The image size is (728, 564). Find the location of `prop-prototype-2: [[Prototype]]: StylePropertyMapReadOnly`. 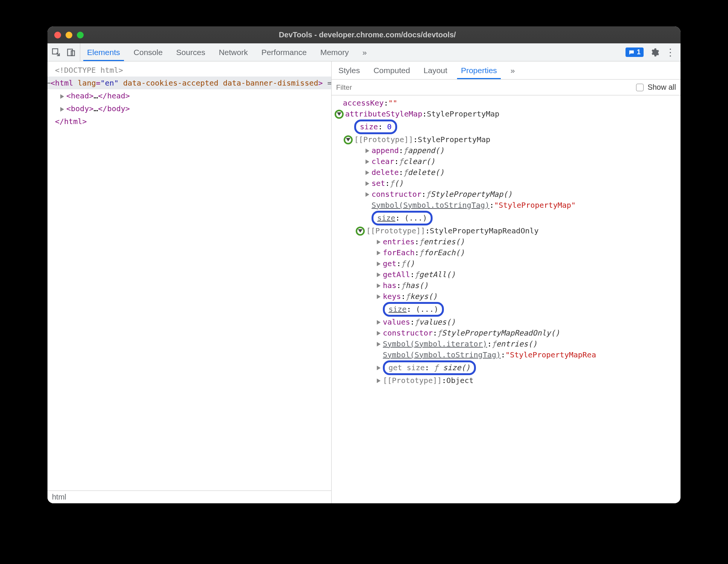

prop-prototype-2: [[Prototype]]: StylePropertyMapReadOnly is located at coordinates (506, 231).